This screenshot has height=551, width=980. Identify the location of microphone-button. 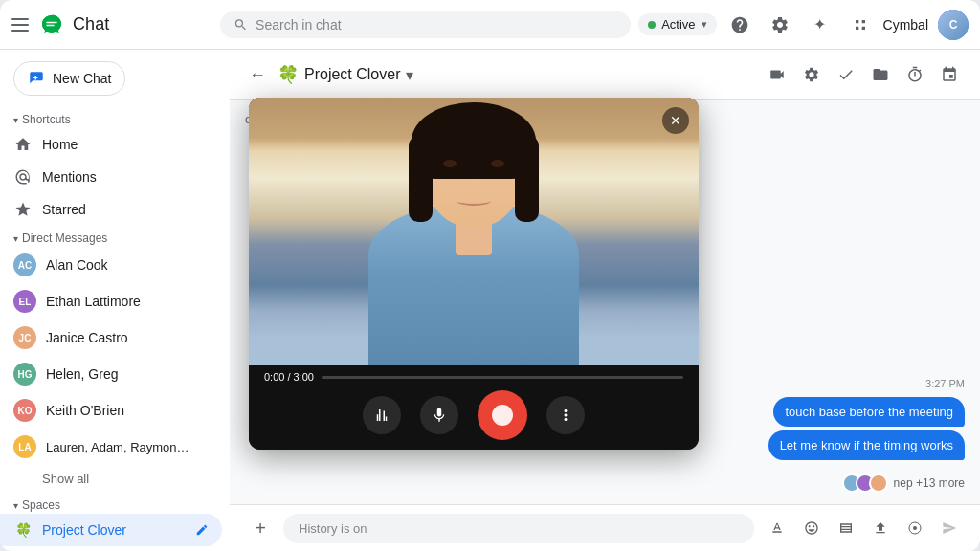
(439, 415).